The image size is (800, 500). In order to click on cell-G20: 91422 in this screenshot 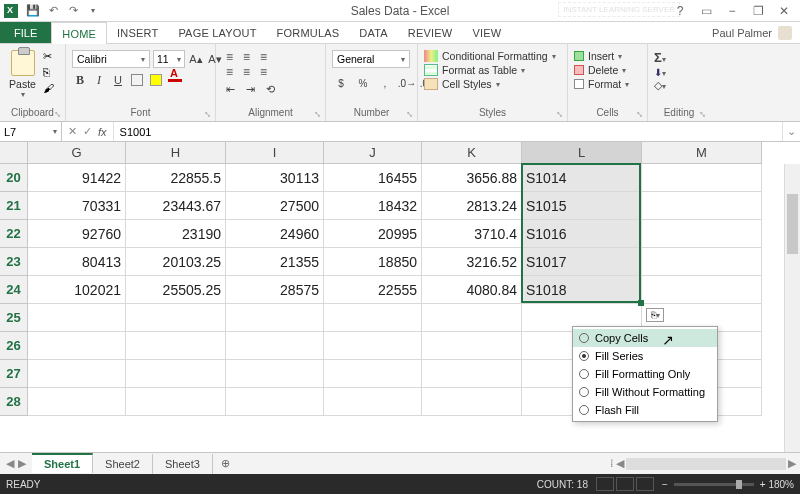, I will do `click(77, 178)`.